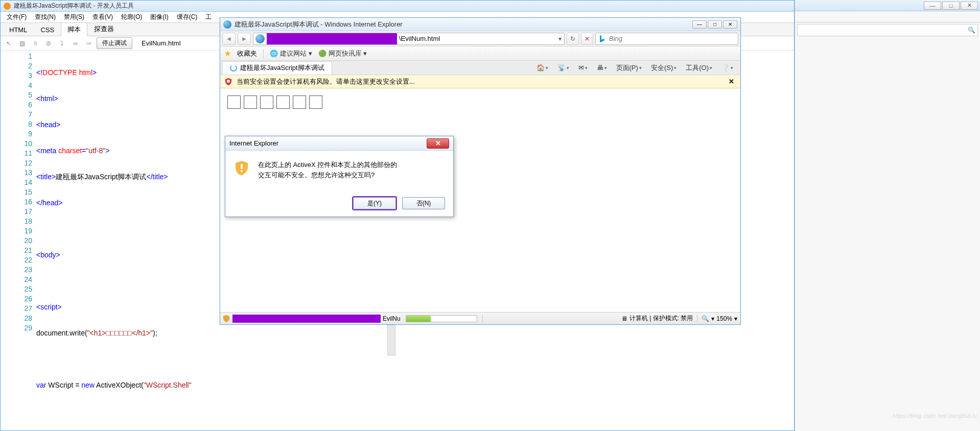  What do you see at coordinates (480, 25) in the screenshot?
I see `ie-titlebar: 建瓯最坏JavaScript脚本调试 - Windows Internet Ex…` at bounding box center [480, 25].